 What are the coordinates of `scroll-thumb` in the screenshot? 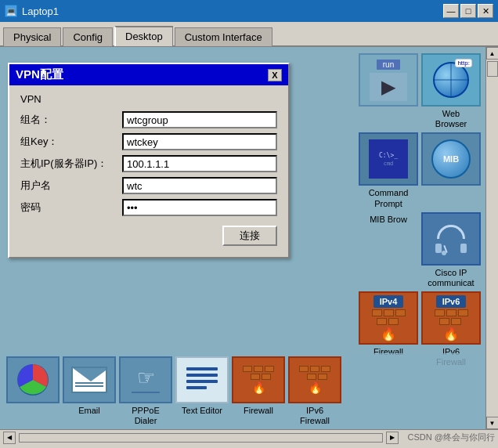 It's located at (493, 69).